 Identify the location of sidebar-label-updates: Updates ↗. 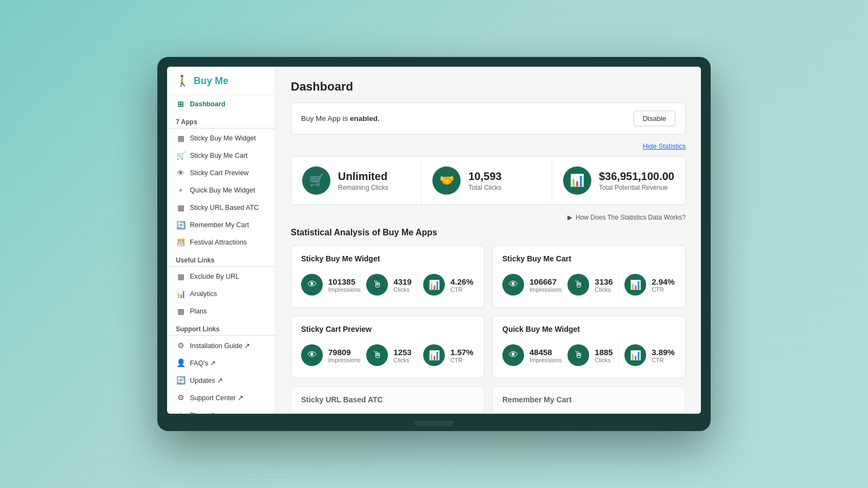
(206, 381).